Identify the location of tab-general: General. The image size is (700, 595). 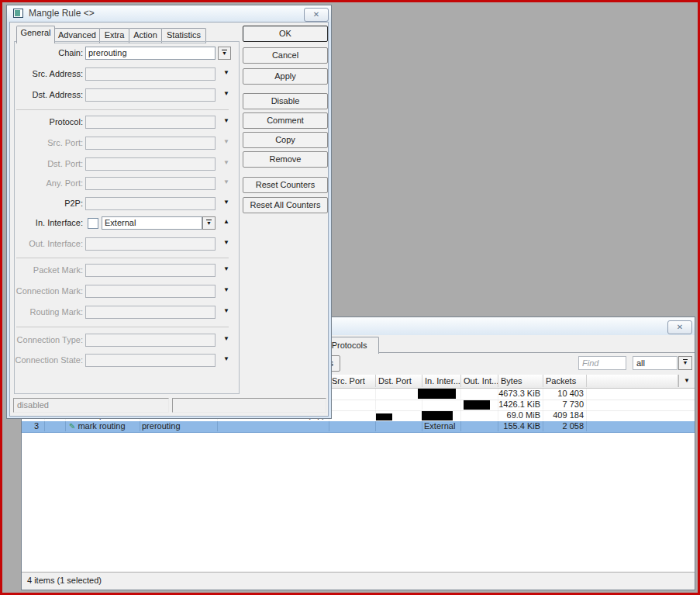
(36, 34).